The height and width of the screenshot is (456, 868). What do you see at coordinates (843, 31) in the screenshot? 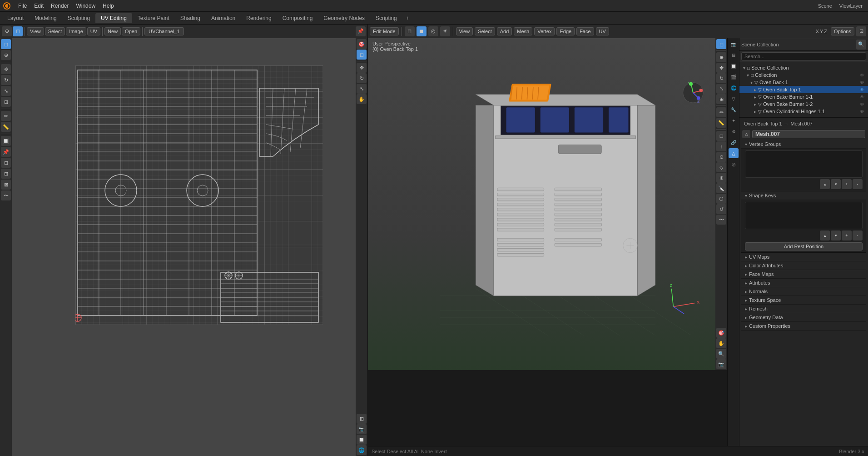
I see `viewport-options-btn: Options` at bounding box center [843, 31].